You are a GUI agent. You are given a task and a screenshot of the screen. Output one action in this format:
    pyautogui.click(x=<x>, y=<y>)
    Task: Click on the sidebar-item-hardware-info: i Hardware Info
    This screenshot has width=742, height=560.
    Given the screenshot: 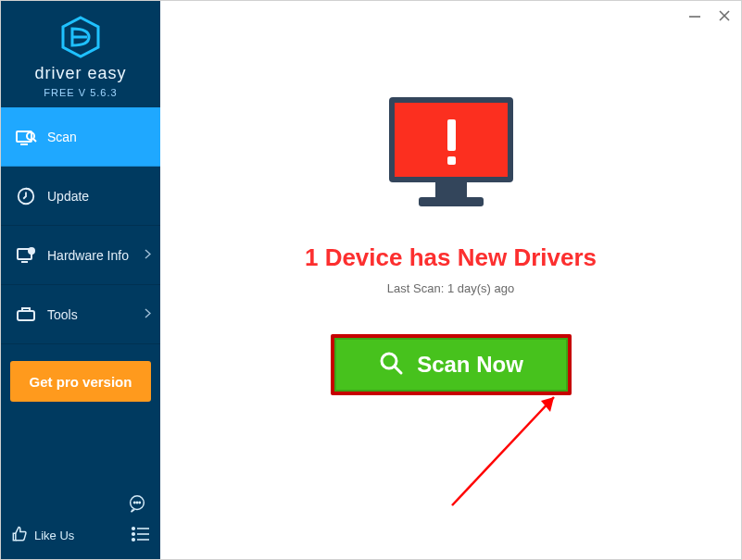 What is the action you would take?
    pyautogui.click(x=81, y=255)
    